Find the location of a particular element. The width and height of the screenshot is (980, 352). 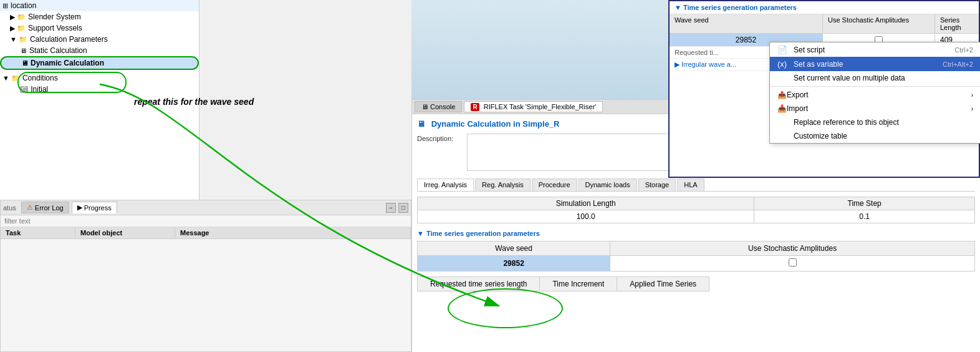

tree-item-label: Support Vessels is located at coordinates (55, 28).